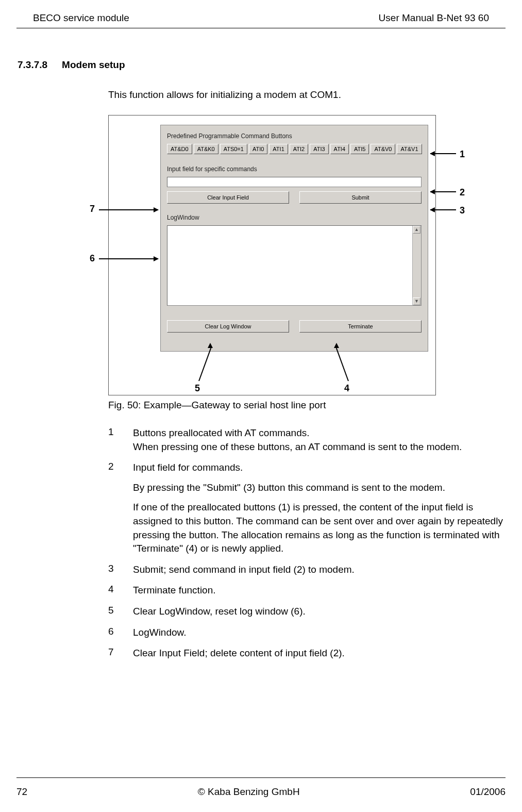 Image resolution: width=522 pixels, height=812 pixels. Describe the element at coordinates (462, 193) in the screenshot. I see `callout-2: 2` at that location.